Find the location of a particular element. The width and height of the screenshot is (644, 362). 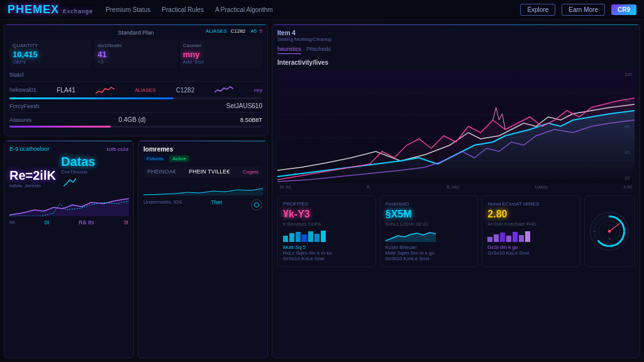

stat-label-2: dis10leathl is located at coordinates (136, 45).